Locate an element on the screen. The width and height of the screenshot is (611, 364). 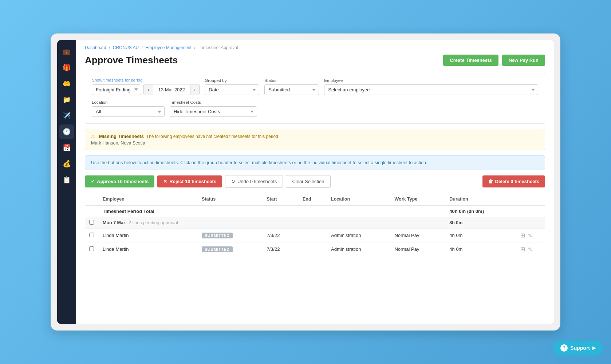
row-action-icon-2: ⊞ is located at coordinates (523, 249).